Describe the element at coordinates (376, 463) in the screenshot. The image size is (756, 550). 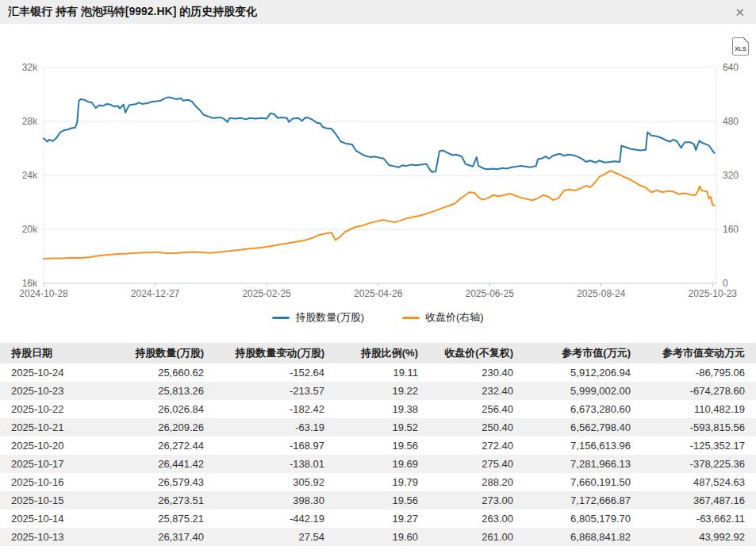
I see `cell-value: 19.69` at that location.